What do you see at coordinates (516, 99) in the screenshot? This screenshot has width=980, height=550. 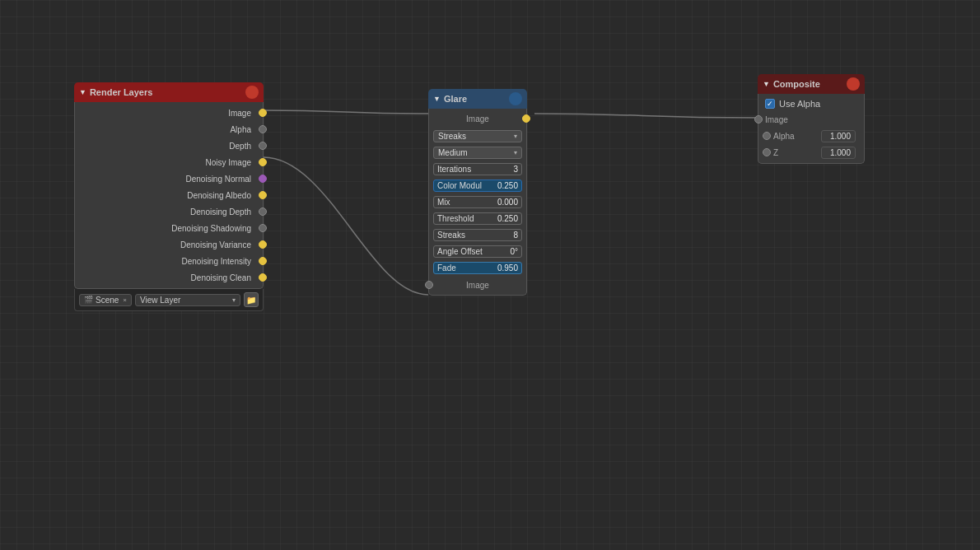 I see `glare-icon` at bounding box center [516, 99].